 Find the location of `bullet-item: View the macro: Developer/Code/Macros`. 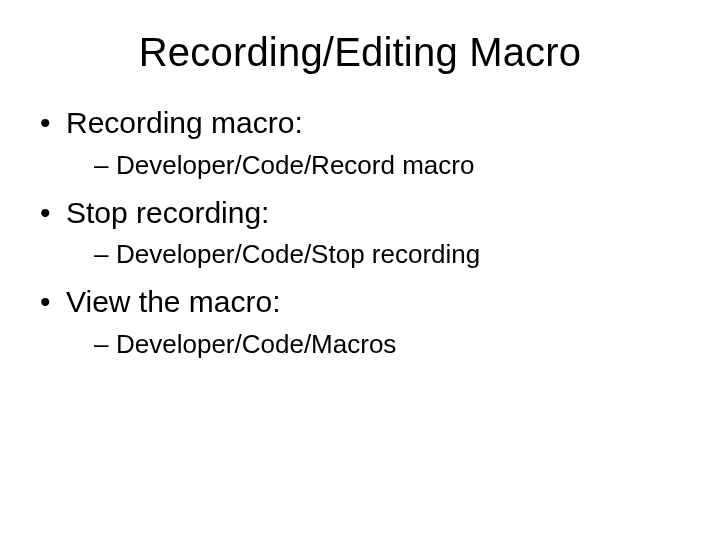

bullet-item: View the macro: Developer/Code/Macros is located at coordinates (362, 322).